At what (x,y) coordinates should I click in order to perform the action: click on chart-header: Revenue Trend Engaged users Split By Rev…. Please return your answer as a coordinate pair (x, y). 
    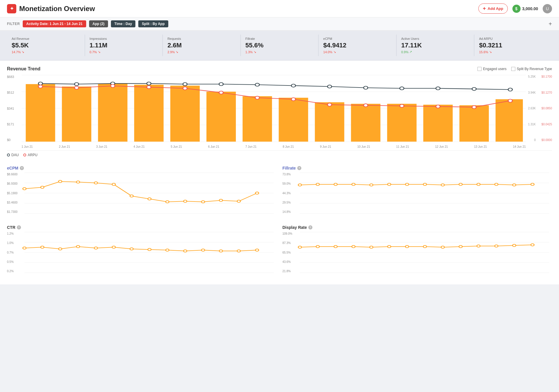
    Looking at the image, I should click on (280, 69).